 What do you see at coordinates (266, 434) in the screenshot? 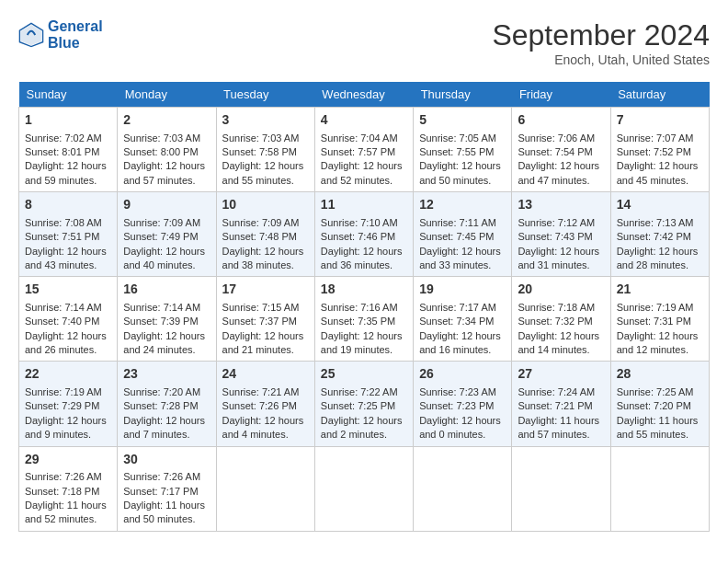
I see `day-info-line: and 4 minutes.` at bounding box center [266, 434].